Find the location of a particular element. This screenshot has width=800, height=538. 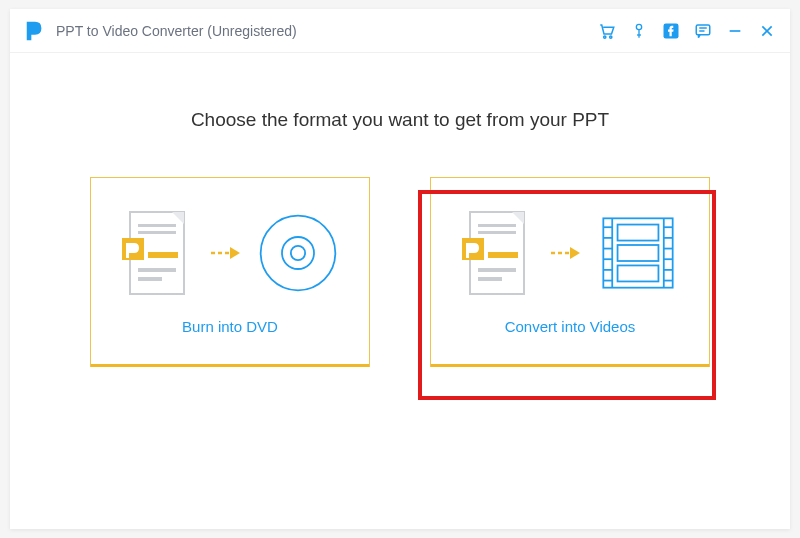

option-burn-dvd-label: Burn into DVD is located at coordinates (230, 334).